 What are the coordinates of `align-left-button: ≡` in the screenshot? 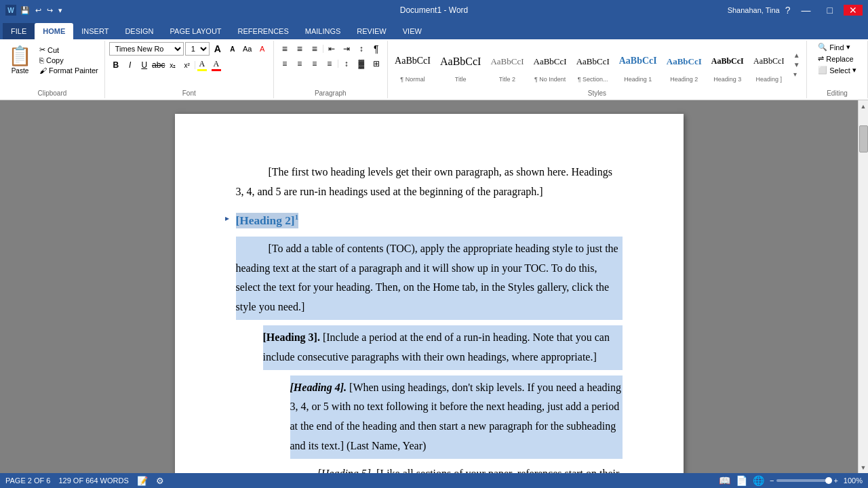 It's located at (285, 64).